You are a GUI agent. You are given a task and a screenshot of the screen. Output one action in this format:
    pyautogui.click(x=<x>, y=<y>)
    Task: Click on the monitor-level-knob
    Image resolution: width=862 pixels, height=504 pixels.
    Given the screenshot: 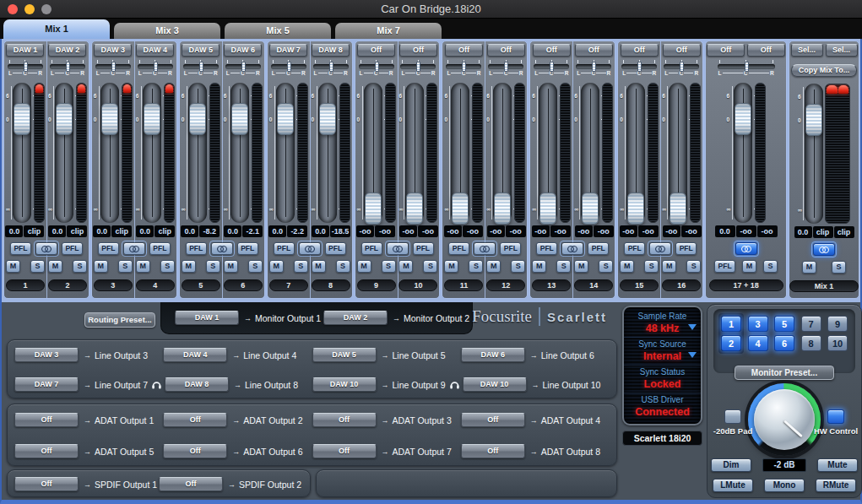 What is the action you would take?
    pyautogui.click(x=784, y=420)
    